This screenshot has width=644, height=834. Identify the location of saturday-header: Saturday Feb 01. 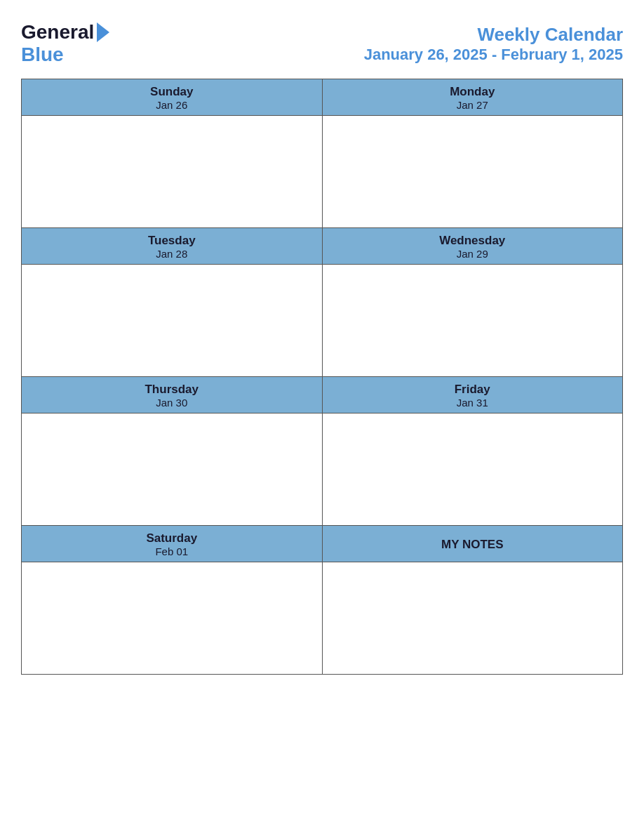
(173, 544).